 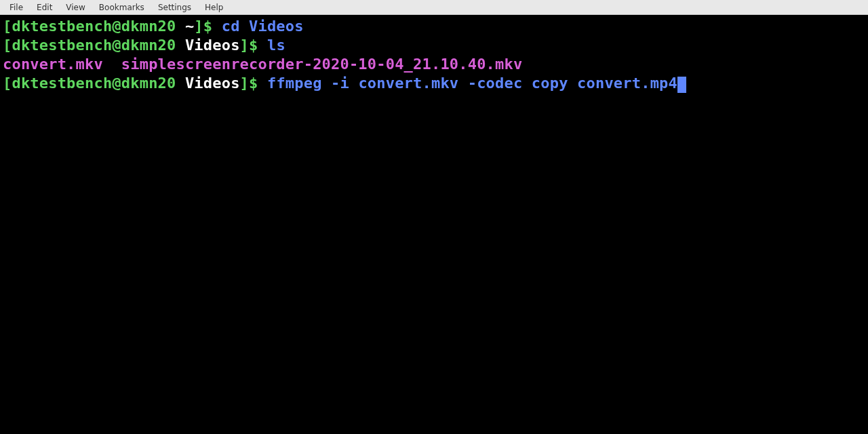 What do you see at coordinates (434, 26) in the screenshot?
I see `terminal-line: [dktestbench@dkmn20 ~]$ cd Videos` at bounding box center [434, 26].